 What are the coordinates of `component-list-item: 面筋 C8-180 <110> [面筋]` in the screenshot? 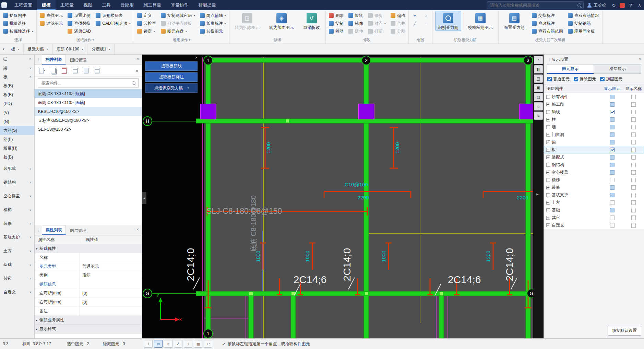 It's located at (88, 103).